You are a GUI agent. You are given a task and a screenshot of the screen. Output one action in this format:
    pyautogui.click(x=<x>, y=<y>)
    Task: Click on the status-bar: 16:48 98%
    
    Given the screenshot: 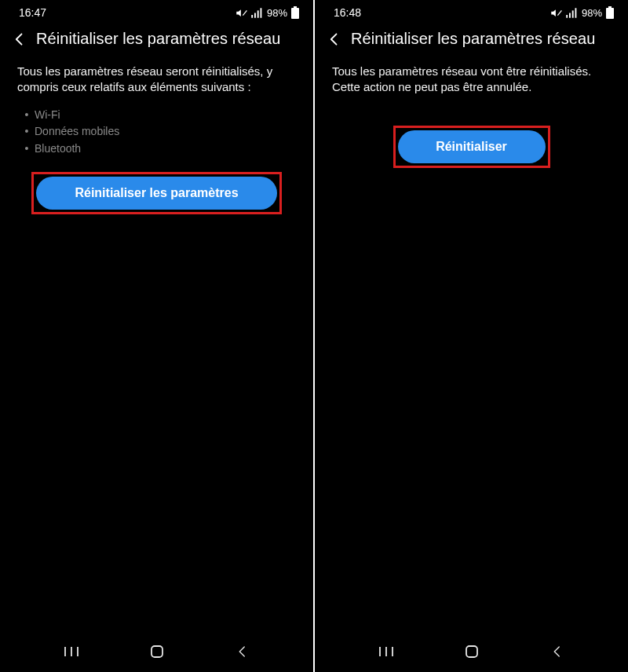 What is the action you would take?
    pyautogui.click(x=471, y=11)
    